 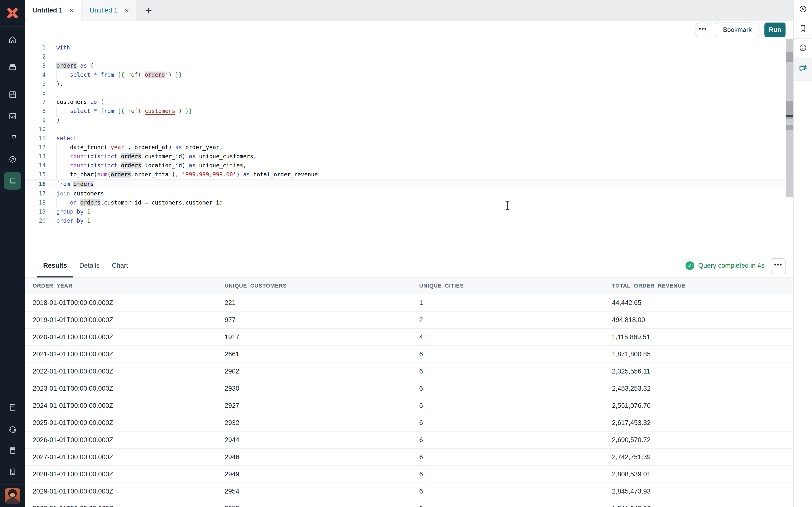 I want to click on table-cell: 2029-01-01T00:00:00.000Z, so click(x=129, y=492).